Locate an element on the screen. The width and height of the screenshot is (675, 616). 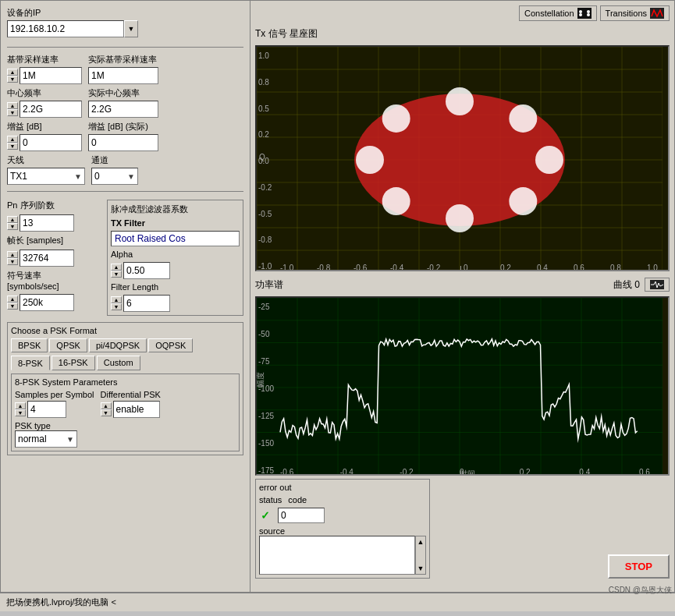
pn-order-up: ▲ is located at coordinates (12, 220).